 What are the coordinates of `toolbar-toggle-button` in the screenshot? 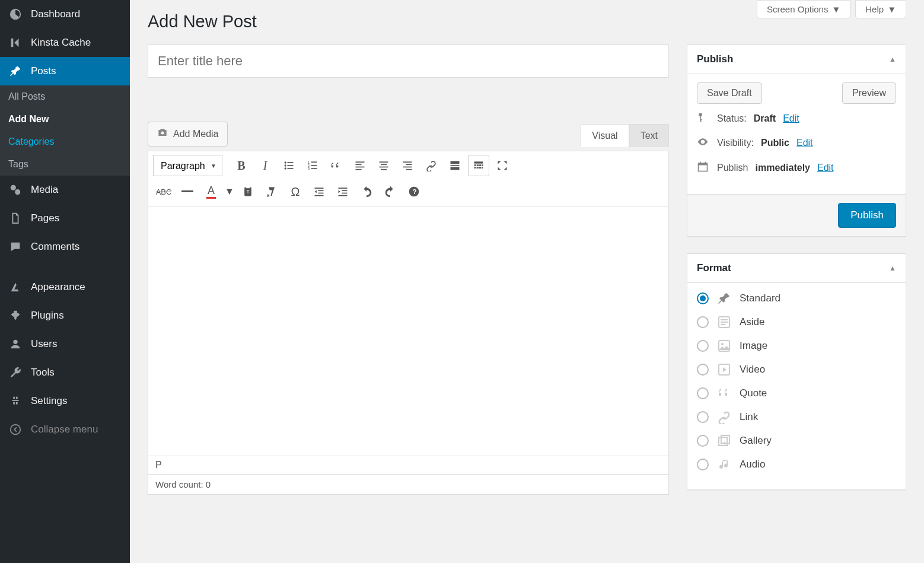 It's located at (479, 166).